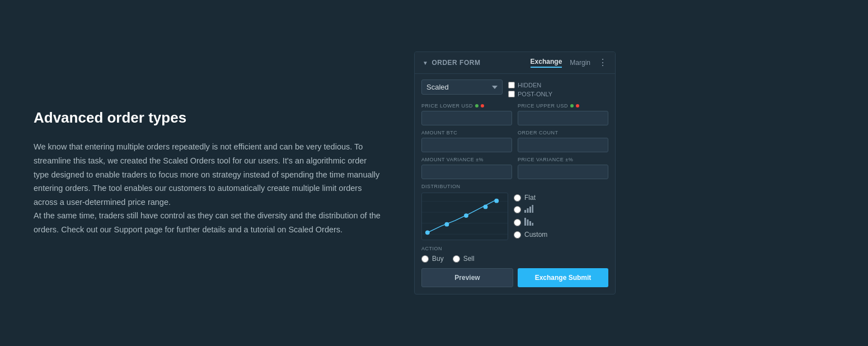  I want to click on action-sell-label: Sell, so click(469, 259).